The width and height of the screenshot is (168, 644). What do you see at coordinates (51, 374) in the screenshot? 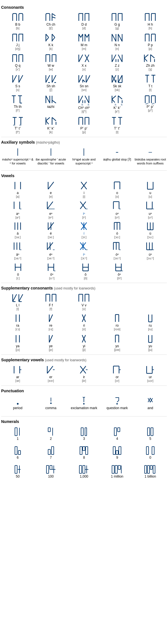
I see `list-item: er [ɛɛr]` at bounding box center [51, 374].